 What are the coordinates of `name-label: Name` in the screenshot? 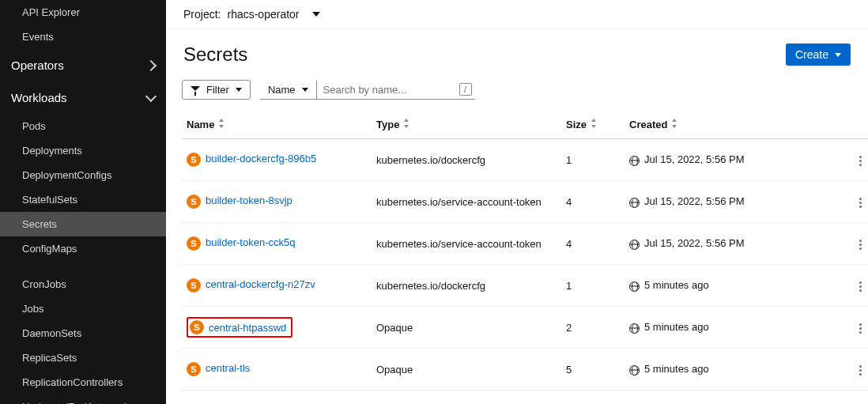 It's located at (281, 90).